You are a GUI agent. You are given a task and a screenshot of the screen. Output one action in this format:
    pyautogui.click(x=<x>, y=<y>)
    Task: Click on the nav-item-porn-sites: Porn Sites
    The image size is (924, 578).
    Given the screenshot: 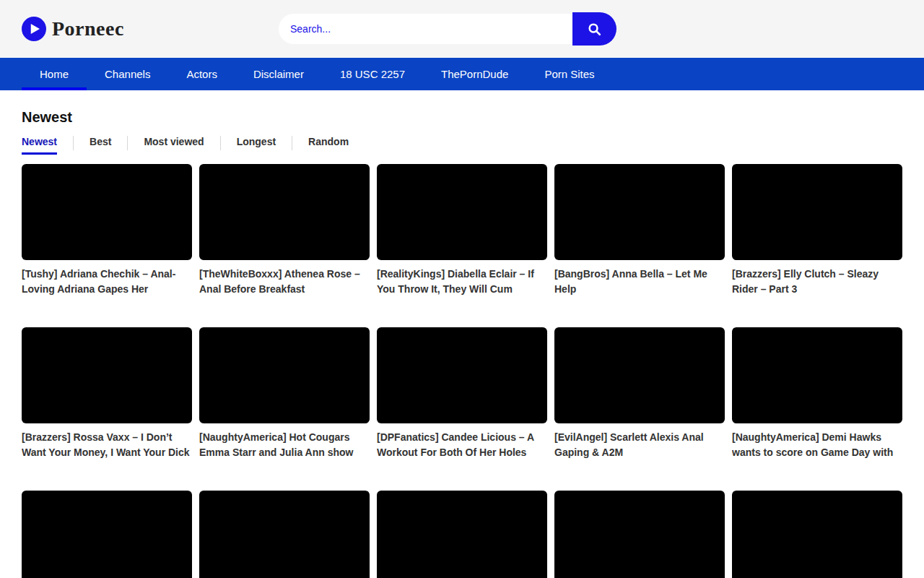 What is the action you would take?
    pyautogui.click(x=569, y=74)
    